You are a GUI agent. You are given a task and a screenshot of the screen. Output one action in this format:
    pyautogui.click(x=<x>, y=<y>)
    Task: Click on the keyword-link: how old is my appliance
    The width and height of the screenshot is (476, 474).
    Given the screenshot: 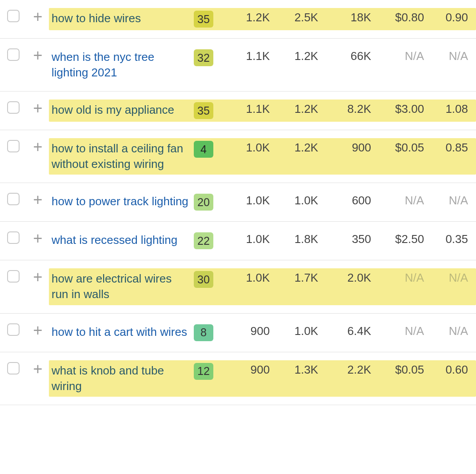 What is the action you would take?
    pyautogui.click(x=113, y=110)
    